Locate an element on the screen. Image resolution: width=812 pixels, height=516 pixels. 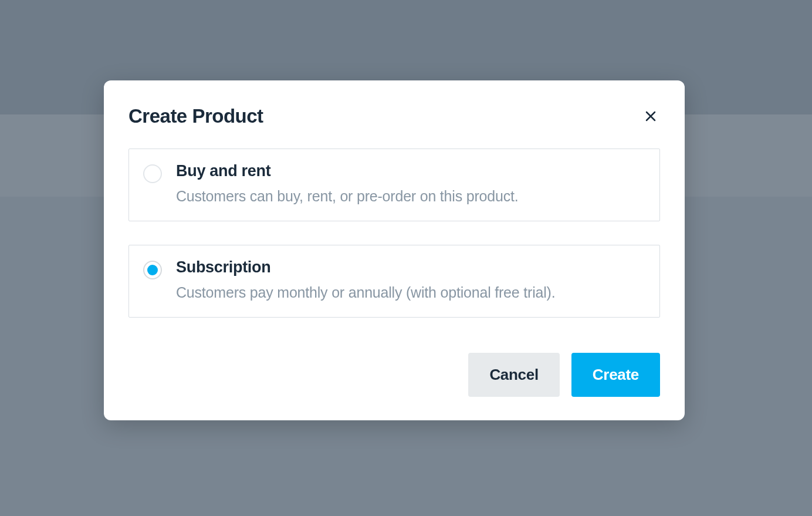
create-button: Create is located at coordinates (616, 375).